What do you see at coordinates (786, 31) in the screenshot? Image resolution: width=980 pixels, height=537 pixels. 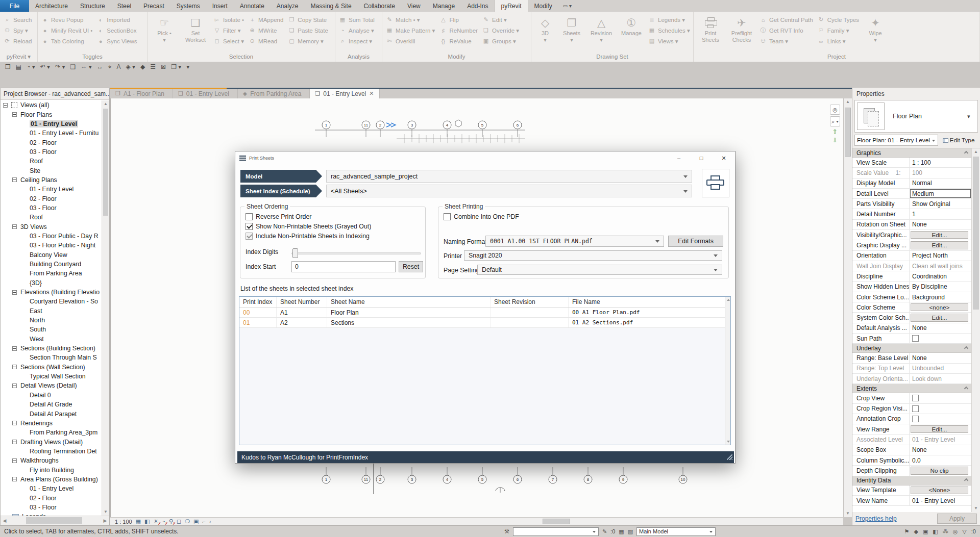 I see `ribbon-item: ⓘGet RVT Info` at bounding box center [786, 31].